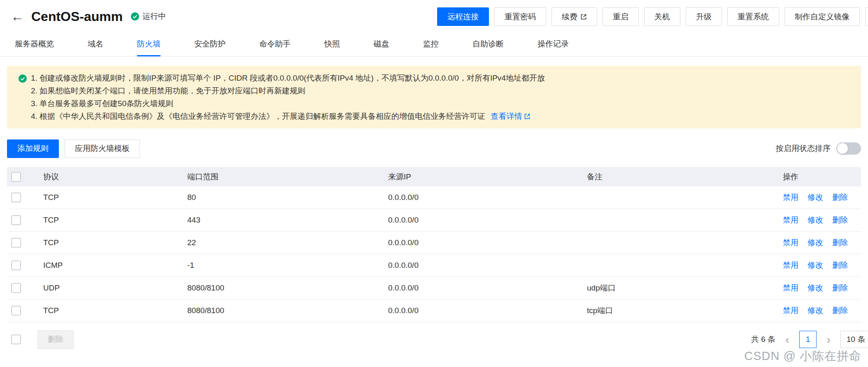 Image resolution: width=868 pixels, height=367 pixels. What do you see at coordinates (115, 177) in the screenshot?
I see `col-protocol: 协议` at bounding box center [115, 177].